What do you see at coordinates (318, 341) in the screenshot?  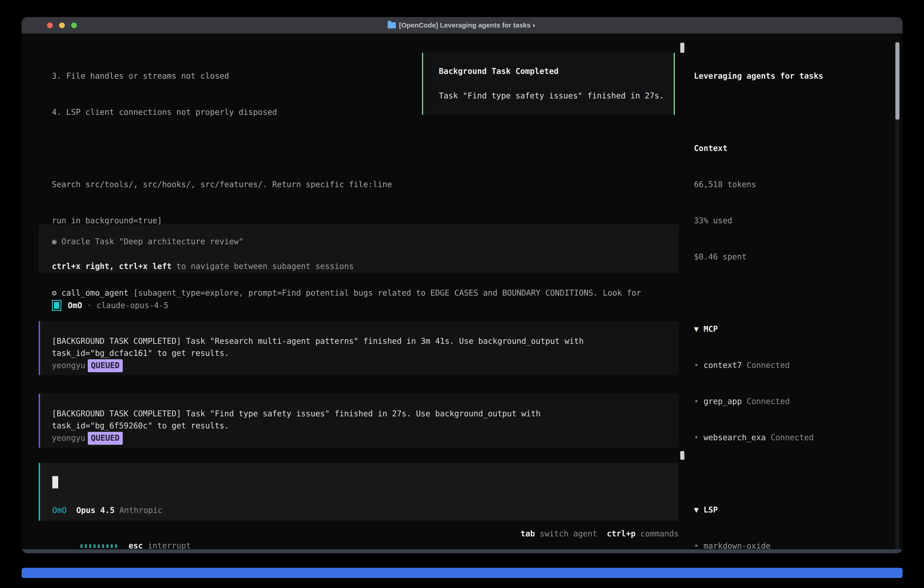 I see `message-line: [BACKGROUND TASK COMPLETED] Task "Resear…` at bounding box center [318, 341].